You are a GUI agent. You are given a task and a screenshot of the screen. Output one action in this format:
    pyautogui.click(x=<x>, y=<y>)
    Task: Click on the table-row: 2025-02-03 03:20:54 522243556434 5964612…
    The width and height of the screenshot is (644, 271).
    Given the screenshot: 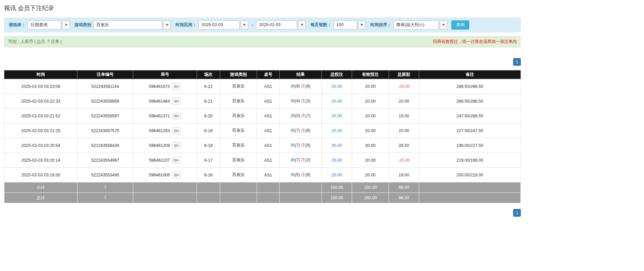 What is the action you would take?
    pyautogui.click(x=262, y=146)
    